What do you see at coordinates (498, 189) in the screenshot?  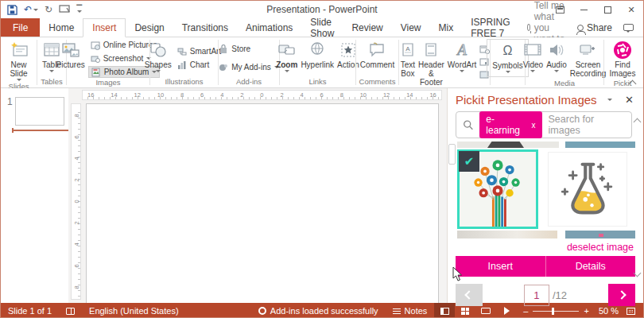 I see `image-result-selected: ✔` at bounding box center [498, 189].